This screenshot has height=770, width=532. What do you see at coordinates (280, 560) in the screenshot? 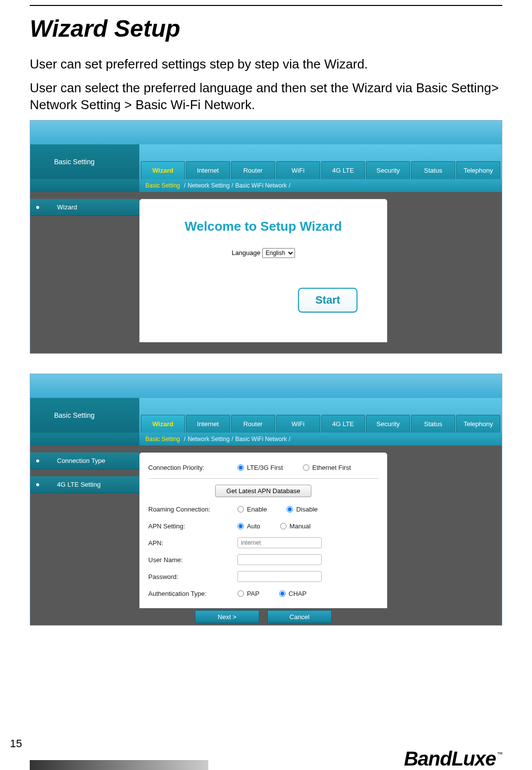
I see `username-input` at bounding box center [280, 560].